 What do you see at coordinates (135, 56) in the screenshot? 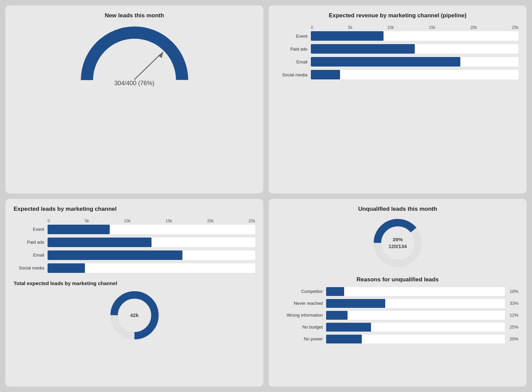
I see `gauge-container: 304/400 (76%)` at bounding box center [135, 56].